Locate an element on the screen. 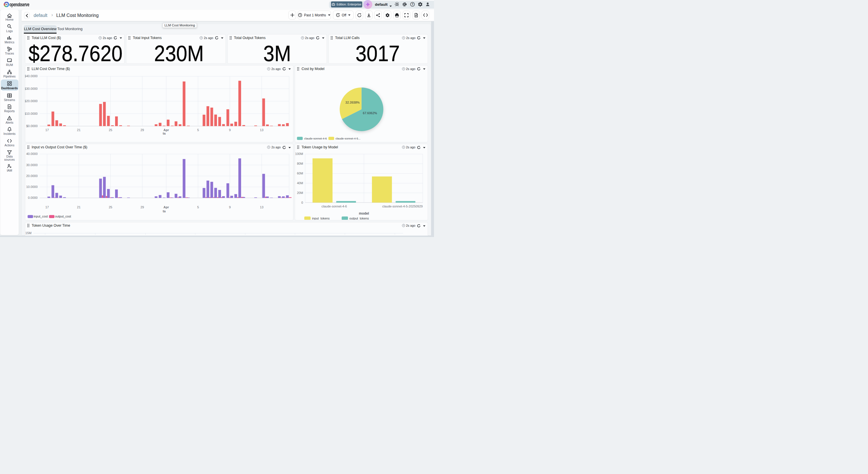 Image resolution: width=868 pixels, height=474 pixels. svg-text: 30.0000 is located at coordinates (32, 165).